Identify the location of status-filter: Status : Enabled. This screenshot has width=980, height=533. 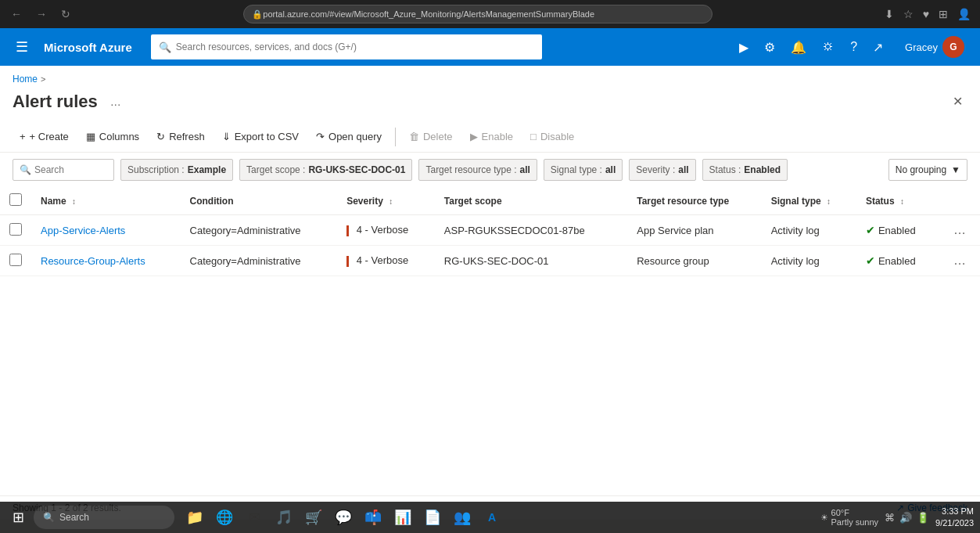
(745, 170).